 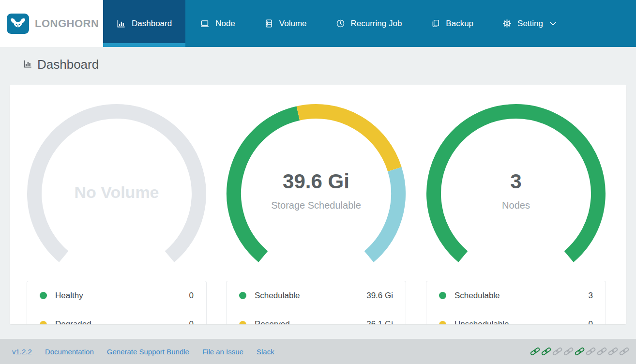 I want to click on legend-row: Schedulable39.6 Gi, so click(x=316, y=295).